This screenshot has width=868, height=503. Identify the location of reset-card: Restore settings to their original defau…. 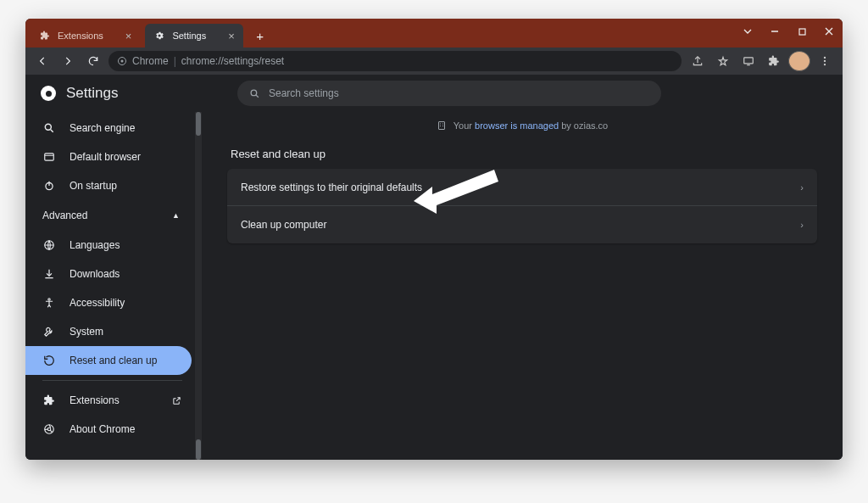
(522, 206).